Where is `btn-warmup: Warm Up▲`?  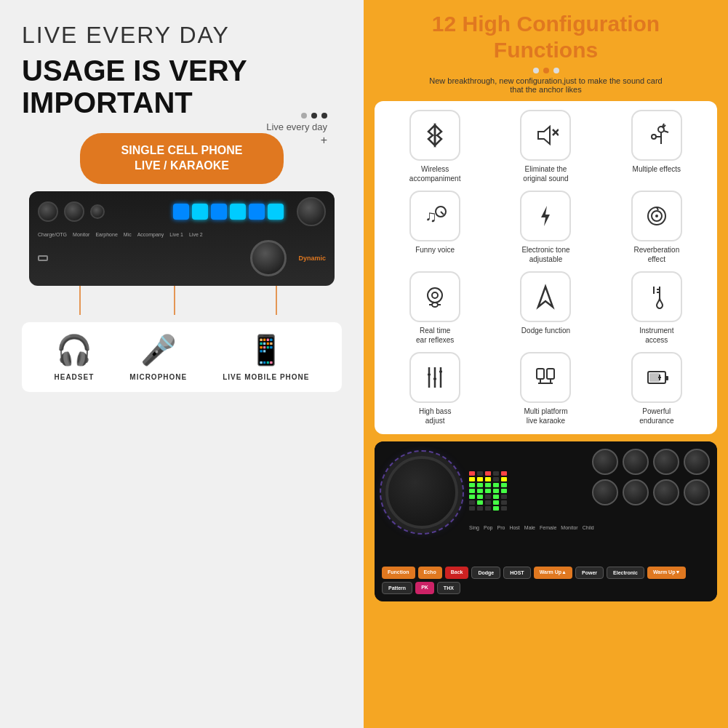 btn-warmup: Warm Up▲ is located at coordinates (553, 573).